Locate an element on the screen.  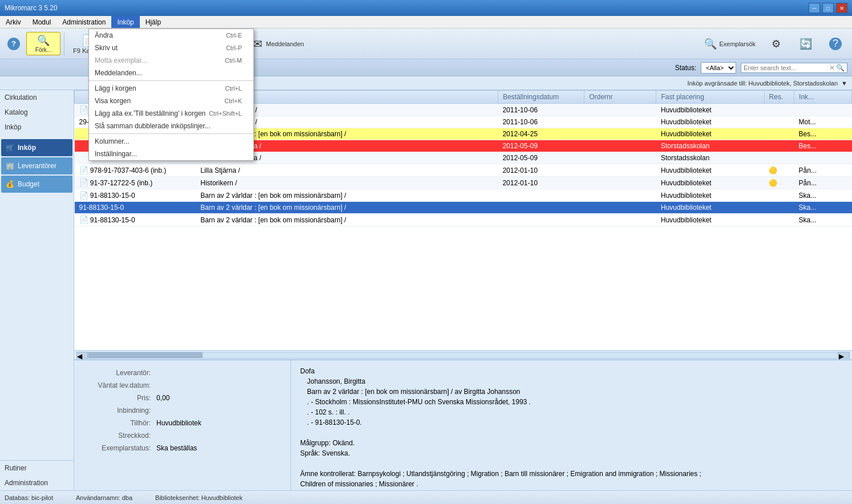
sidebar-item-administration: Administration is located at coordinates (37, 483).